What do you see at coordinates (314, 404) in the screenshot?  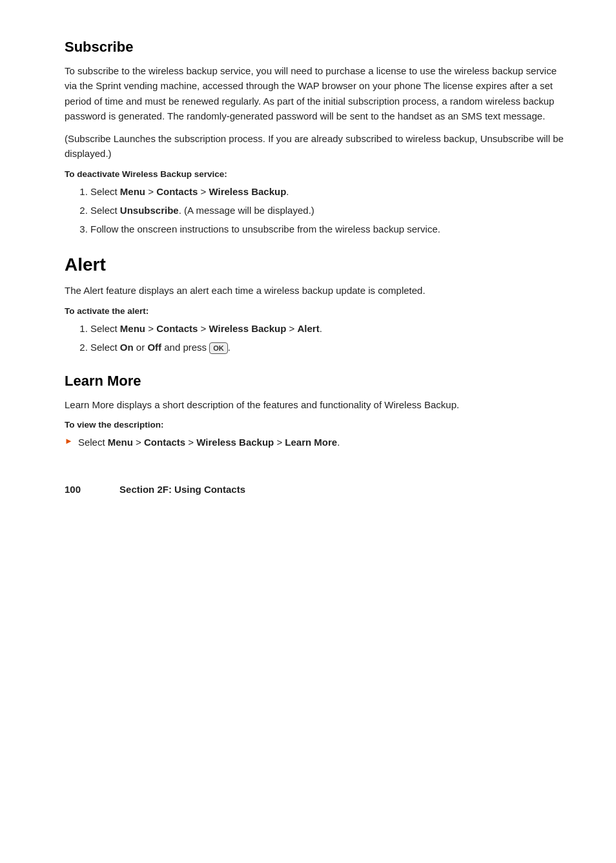 I see `learn-more-para-1: Learn More displays a short description …` at bounding box center [314, 404].